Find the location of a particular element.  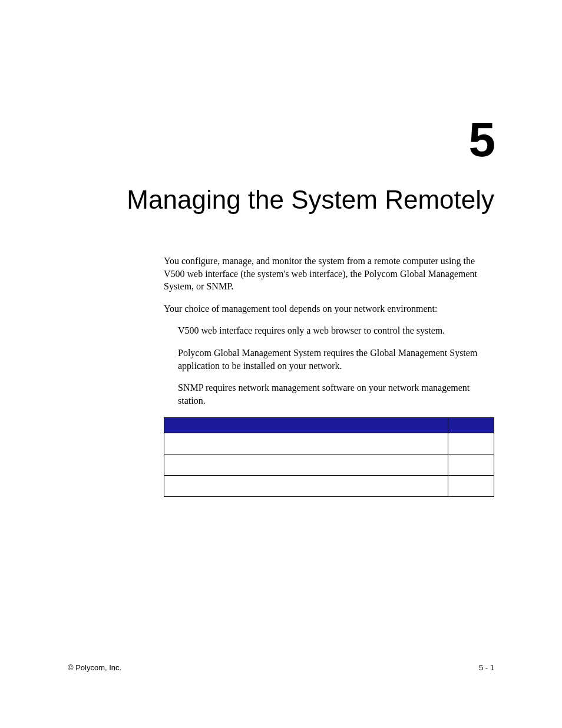

footer-copyright: © Polycom, Inc. is located at coordinates (94, 667).